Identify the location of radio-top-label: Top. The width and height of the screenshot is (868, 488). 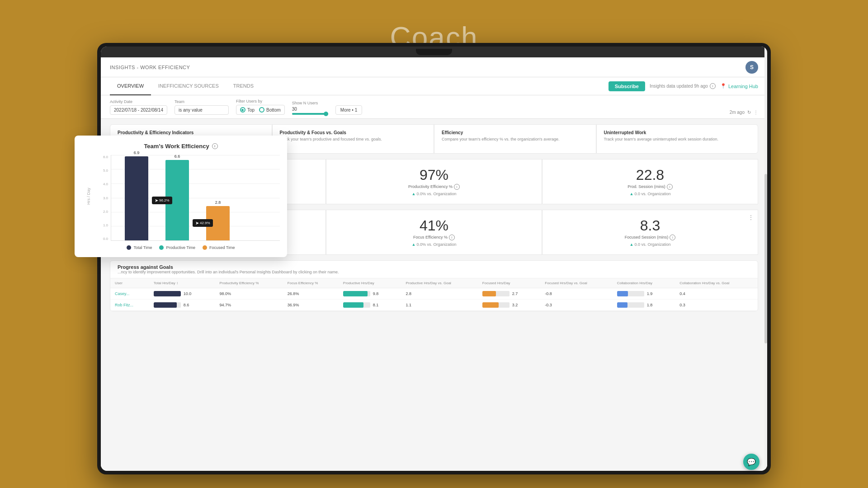
(251, 110).